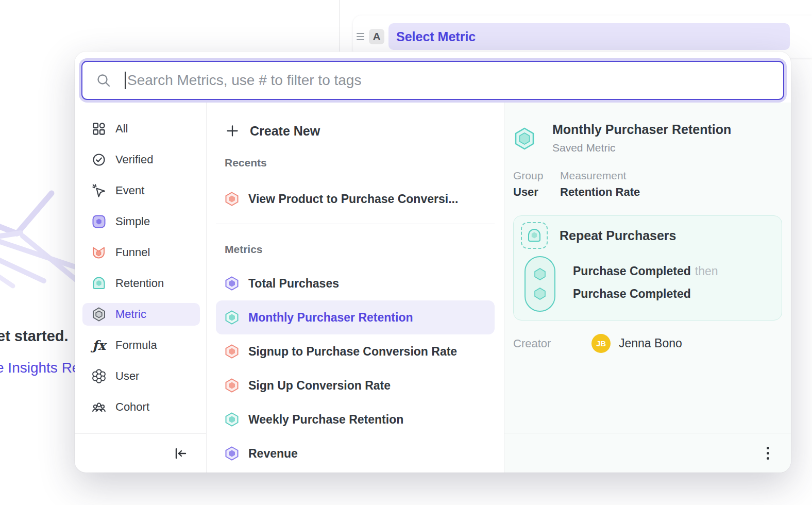 The height and width of the screenshot is (505, 812). I want to click on background-line-art, so click(39, 245).